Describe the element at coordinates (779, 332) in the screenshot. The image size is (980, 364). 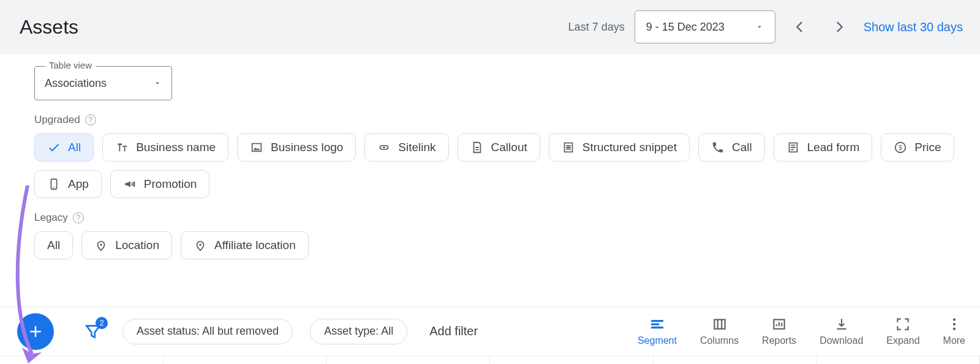
I see `toolbar-reports-button: Reports` at that location.